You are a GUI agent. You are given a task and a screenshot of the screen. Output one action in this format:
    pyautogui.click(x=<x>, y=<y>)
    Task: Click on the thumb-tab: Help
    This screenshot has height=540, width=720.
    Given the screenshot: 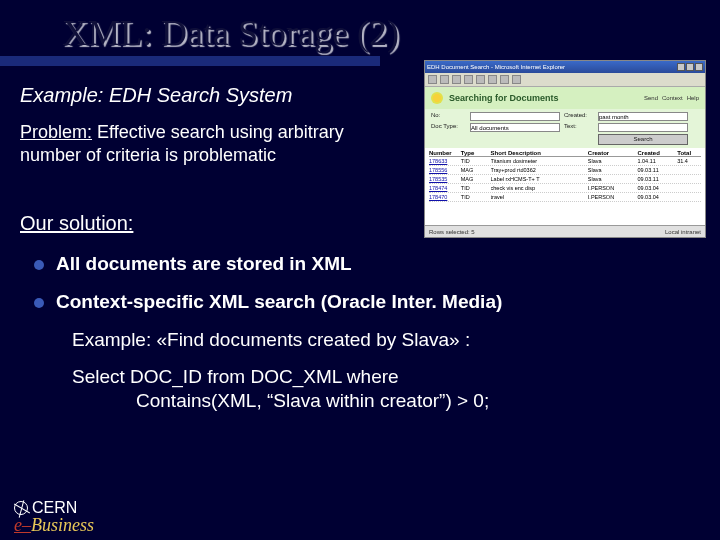 What is the action you would take?
    pyautogui.click(x=693, y=98)
    